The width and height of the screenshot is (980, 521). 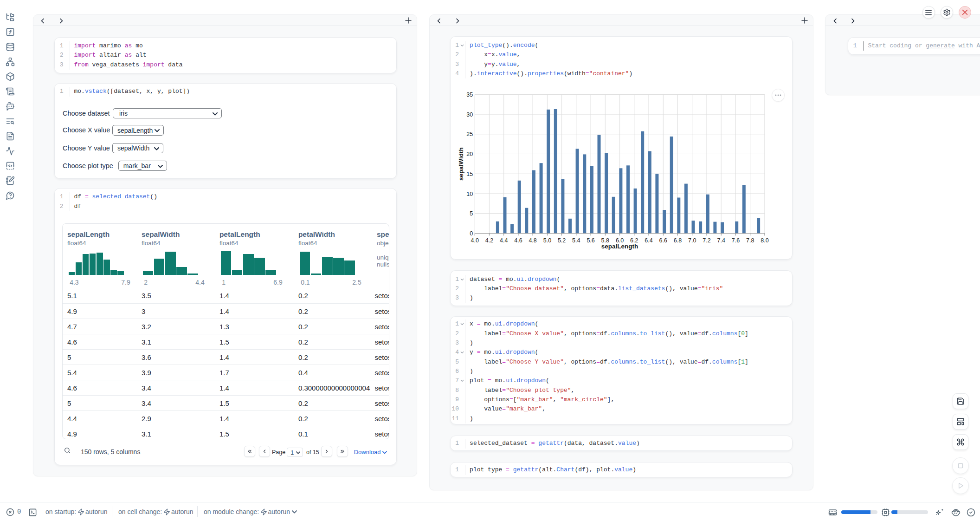 What do you see at coordinates (470, 115) in the screenshot?
I see `svg-text: 30` at bounding box center [470, 115].